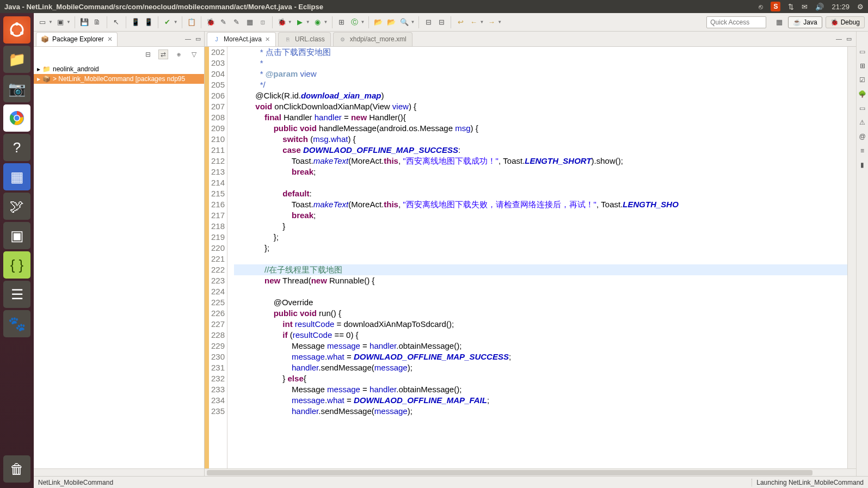  What do you see at coordinates (460, 22) in the screenshot?
I see `tb-navback-icon: ↩` at bounding box center [460, 22].